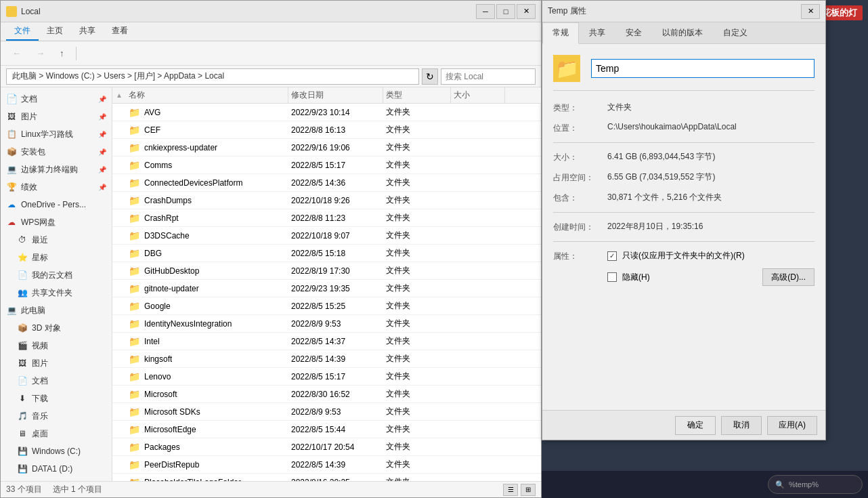 This screenshot has height=498, width=868. Describe the element at coordinates (326, 477) in the screenshot. I see `table-row: 📁 PlaceholderTileLogoFolder 2022/8/16 20…` at that location.